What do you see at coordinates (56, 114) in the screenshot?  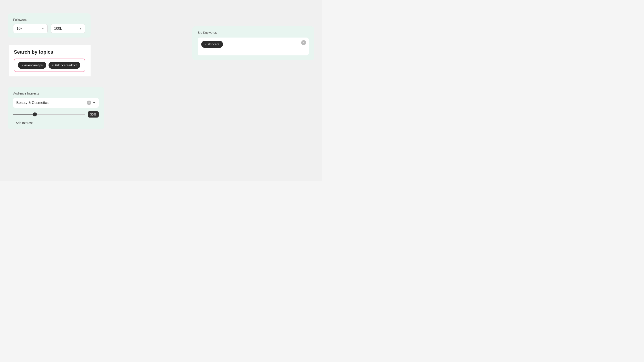 I see `audience-interests-slider-container: 30%` at bounding box center [56, 114].